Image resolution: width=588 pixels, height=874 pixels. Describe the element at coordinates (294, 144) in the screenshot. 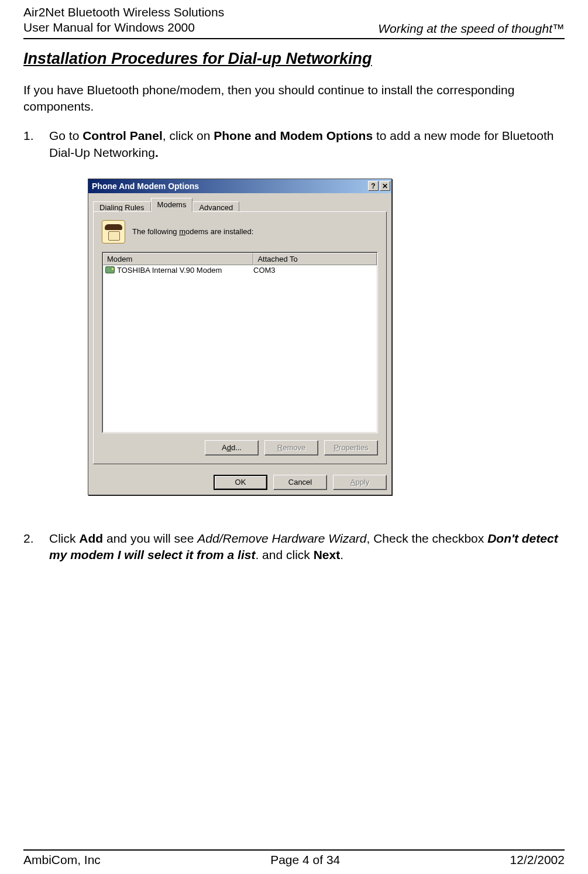

I see `step-1: 1. Go to Control Panel, click on Phone a…` at that location.